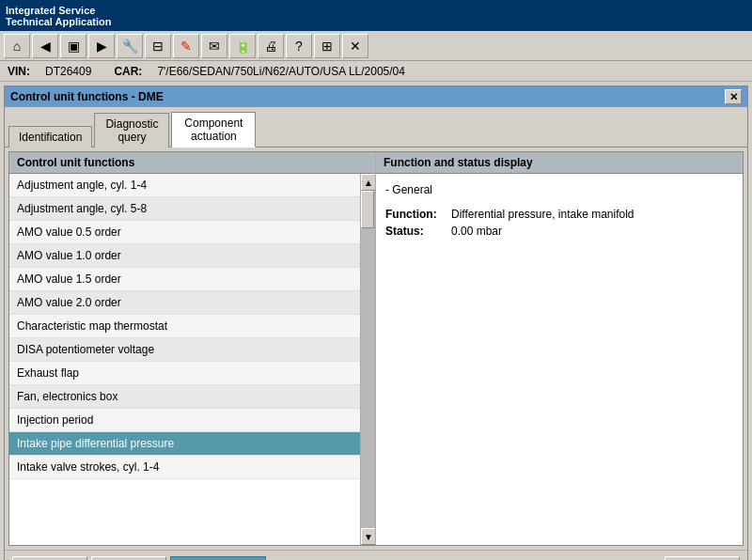  What do you see at coordinates (355, 46) in the screenshot?
I see `close-toolbar-button: ✕` at bounding box center [355, 46].